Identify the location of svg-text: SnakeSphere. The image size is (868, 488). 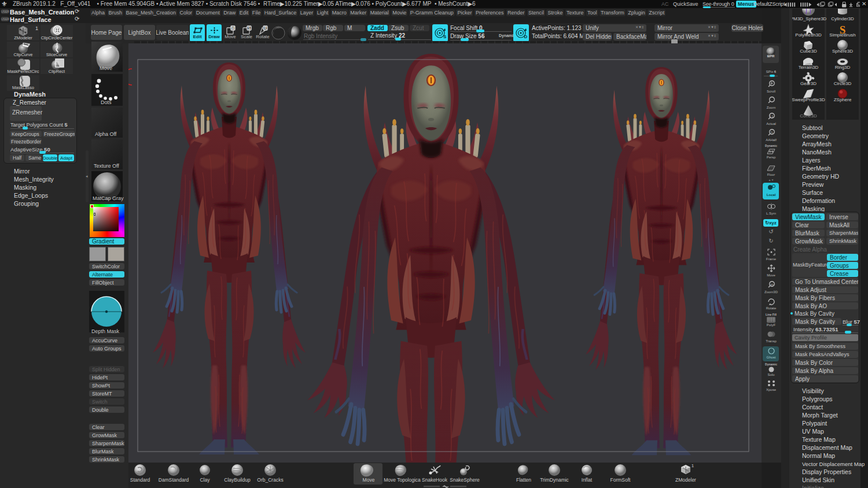
(465, 480).